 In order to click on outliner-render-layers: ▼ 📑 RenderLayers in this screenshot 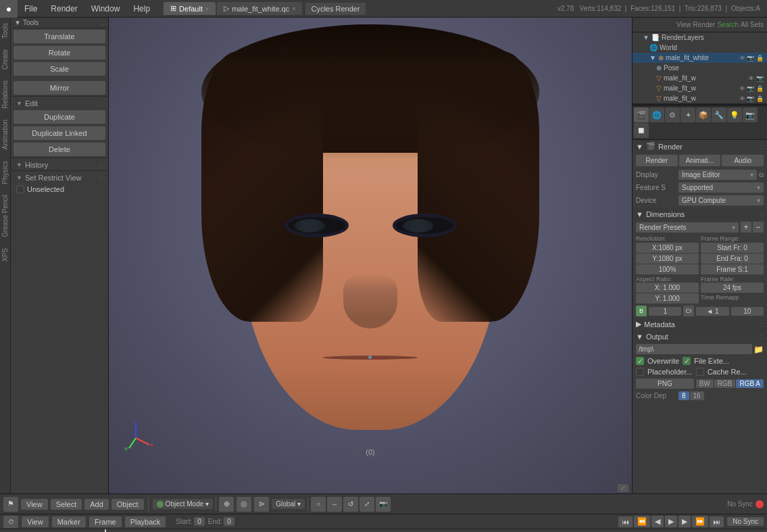, I will do `click(700, 38)`.